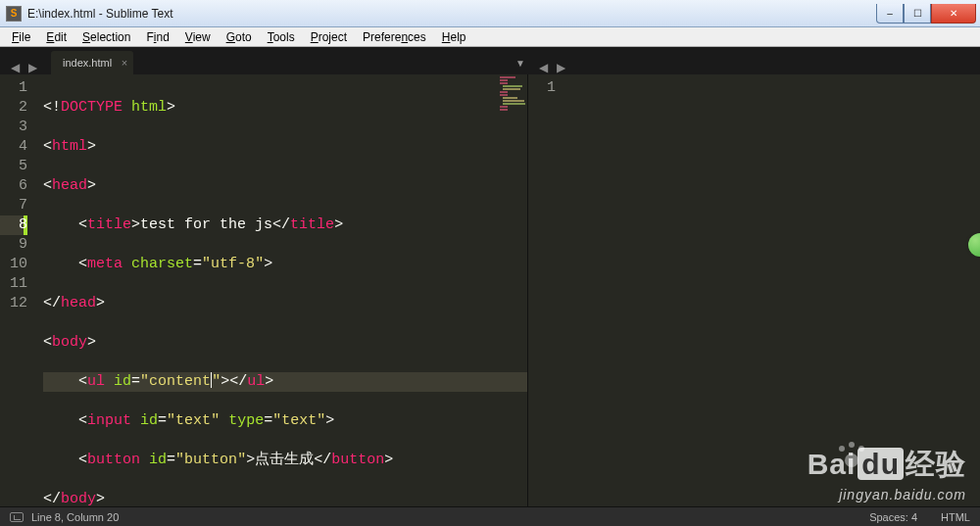  I want to click on tab-list-dropdown-icon: ▼, so click(520, 63).